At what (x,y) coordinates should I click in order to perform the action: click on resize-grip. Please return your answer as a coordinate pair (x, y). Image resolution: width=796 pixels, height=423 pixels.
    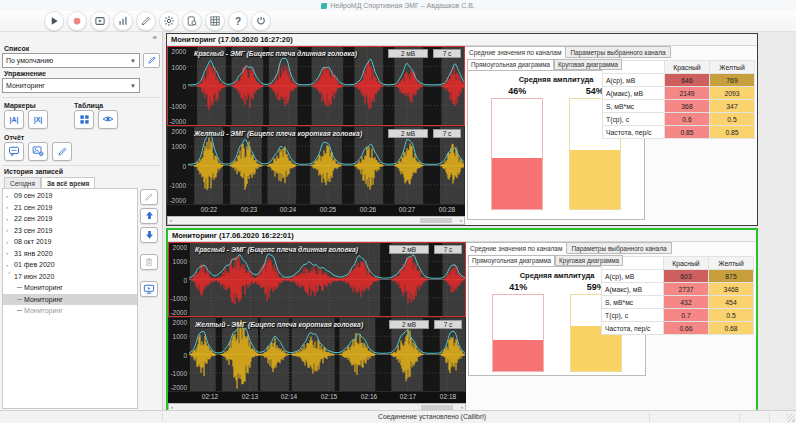
    Looking at the image, I should click on (791, 418).